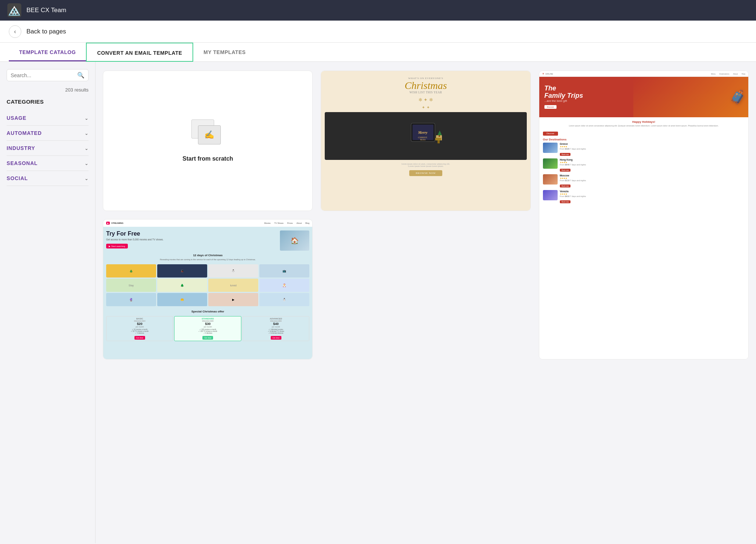 Image resolution: width=756 pixels, height=544 pixels. Describe the element at coordinates (548, 74) in the screenshot. I see `travel-logo: ✈ AIRLINE` at that location.